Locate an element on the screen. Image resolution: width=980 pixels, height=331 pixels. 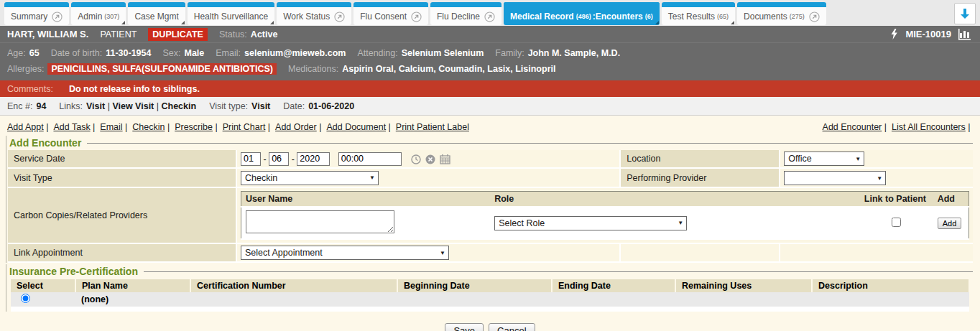
calendar-icon is located at coordinates (445, 159).